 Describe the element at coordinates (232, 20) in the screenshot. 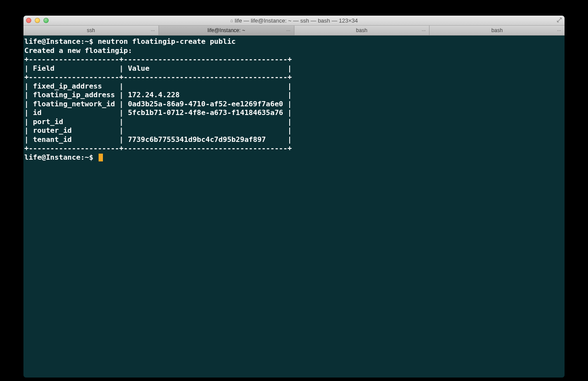

I see `home-icon: ⌂` at that location.